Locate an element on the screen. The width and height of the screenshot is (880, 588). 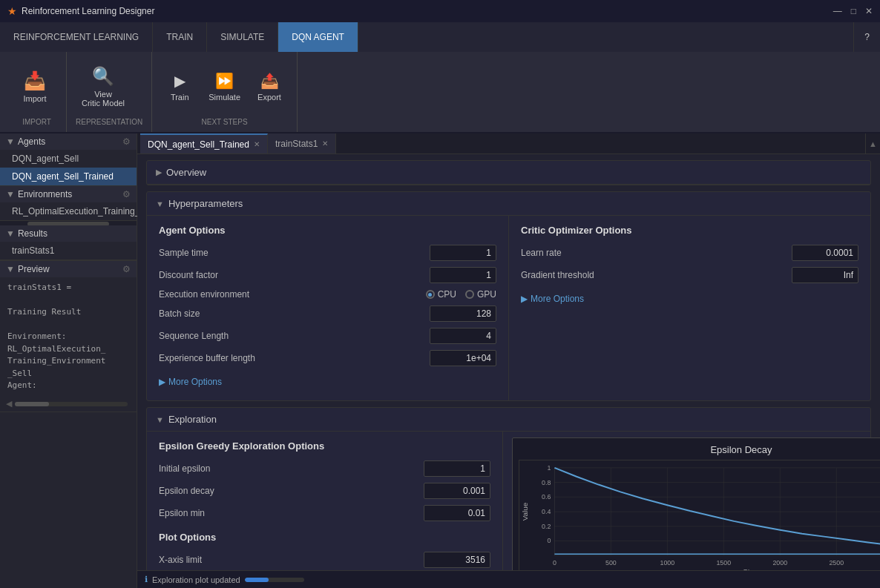
agents-header: ▼ Agents ⚙ is located at coordinates (68, 142).